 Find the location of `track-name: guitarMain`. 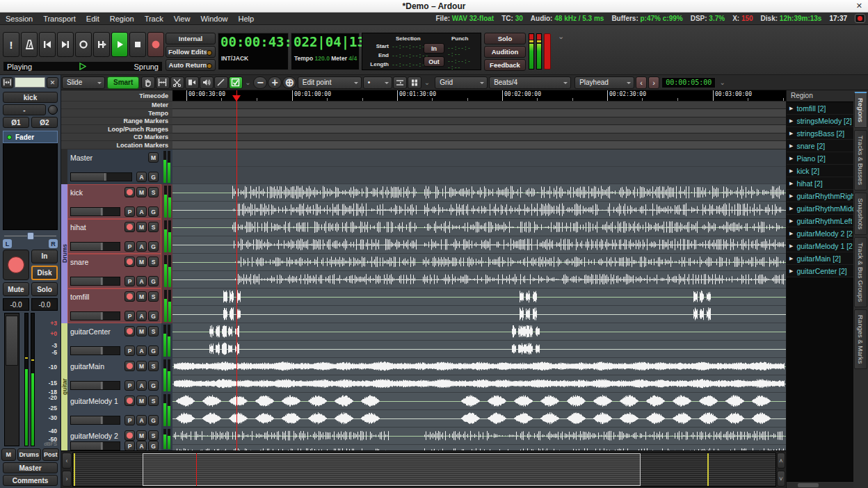

track-name: guitarMain is located at coordinates (97, 366).